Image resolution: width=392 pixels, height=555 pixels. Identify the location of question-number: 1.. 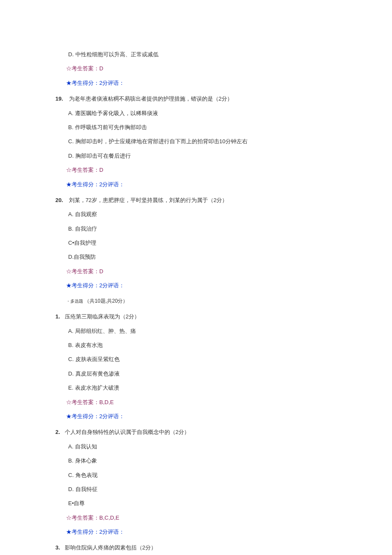
(59, 316).